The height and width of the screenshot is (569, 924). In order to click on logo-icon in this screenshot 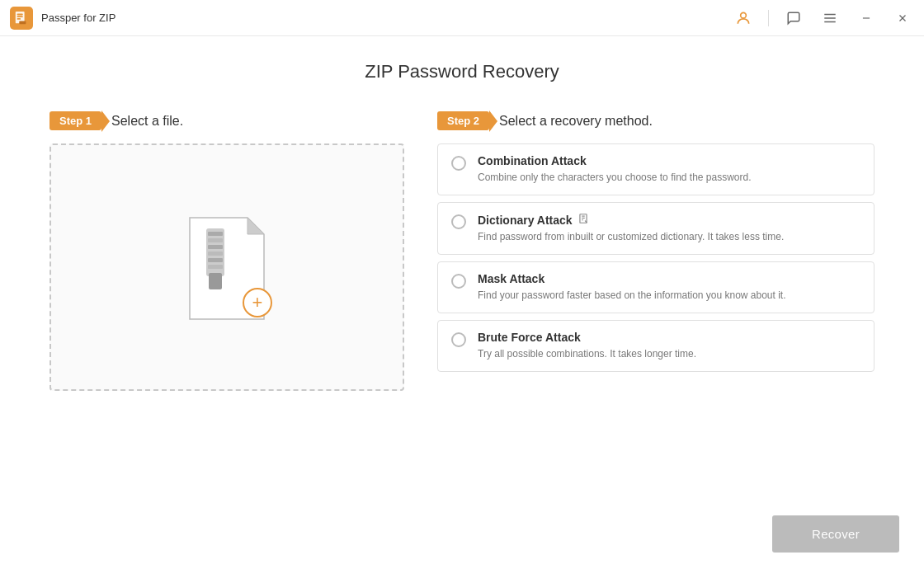, I will do `click(21, 18)`.